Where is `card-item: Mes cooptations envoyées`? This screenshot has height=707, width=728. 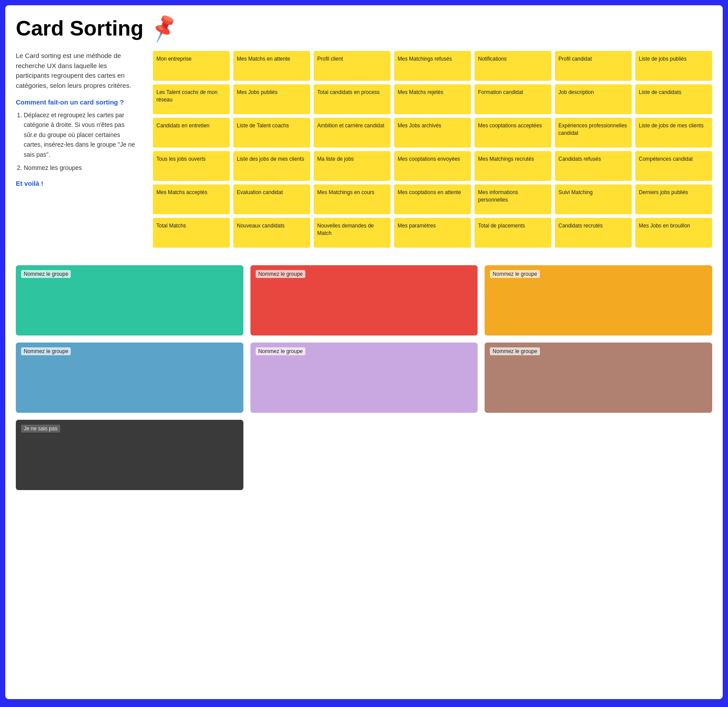 card-item: Mes cooptations envoyées is located at coordinates (432, 166).